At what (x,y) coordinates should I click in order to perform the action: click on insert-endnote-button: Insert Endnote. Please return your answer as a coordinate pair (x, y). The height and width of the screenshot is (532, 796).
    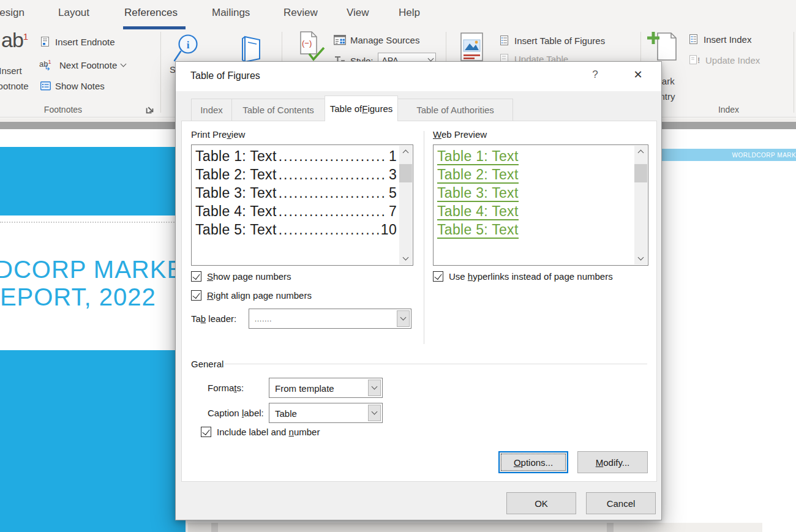
    Looking at the image, I should click on (78, 42).